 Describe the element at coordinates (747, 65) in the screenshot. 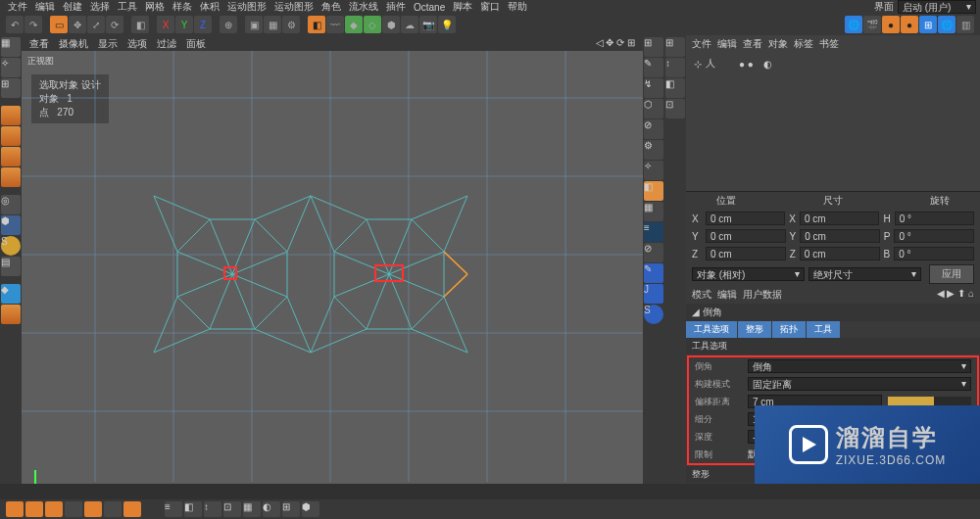

I see `visibility-dots-icon: ● ●` at that location.